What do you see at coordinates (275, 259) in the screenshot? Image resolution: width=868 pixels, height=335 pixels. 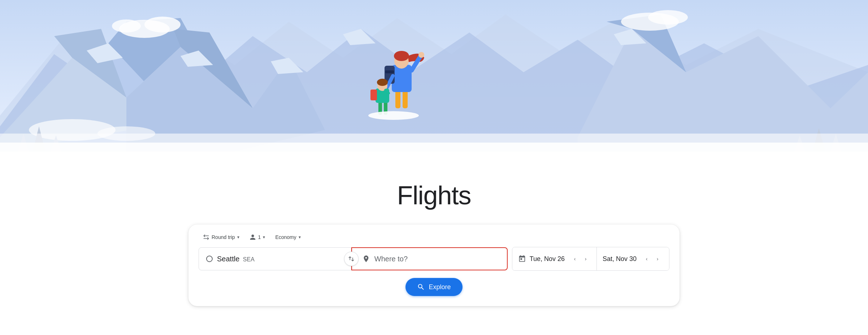 I see `origin-field: Seattle SEA` at bounding box center [275, 259].